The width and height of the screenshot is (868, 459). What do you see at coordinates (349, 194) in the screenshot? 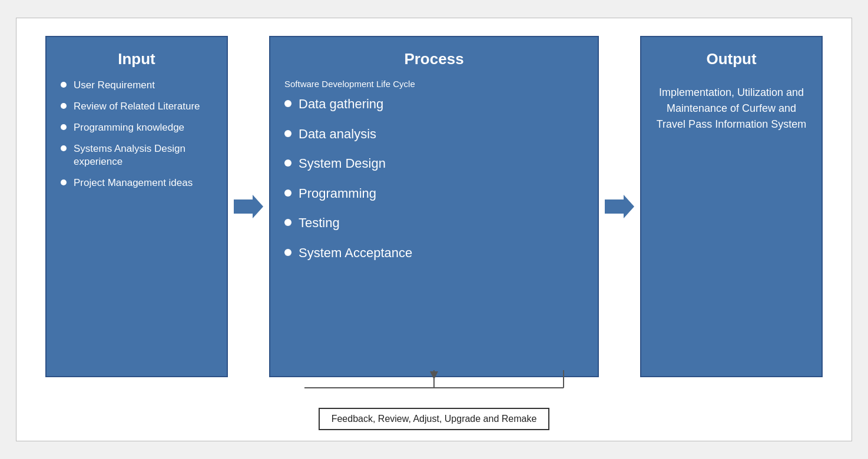
I see `list-item: Programming` at bounding box center [349, 194].